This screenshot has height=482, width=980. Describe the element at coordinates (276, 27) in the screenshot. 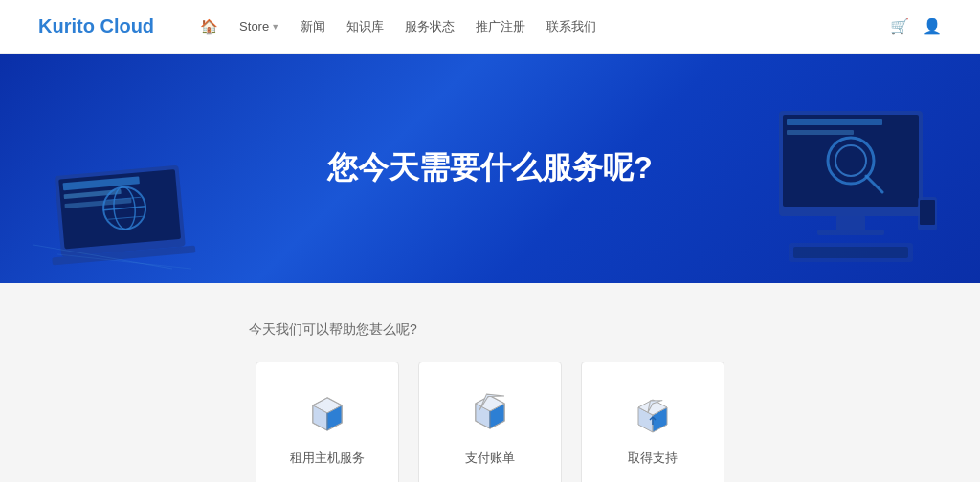

I see `store-arrow-icon: ▼` at that location.